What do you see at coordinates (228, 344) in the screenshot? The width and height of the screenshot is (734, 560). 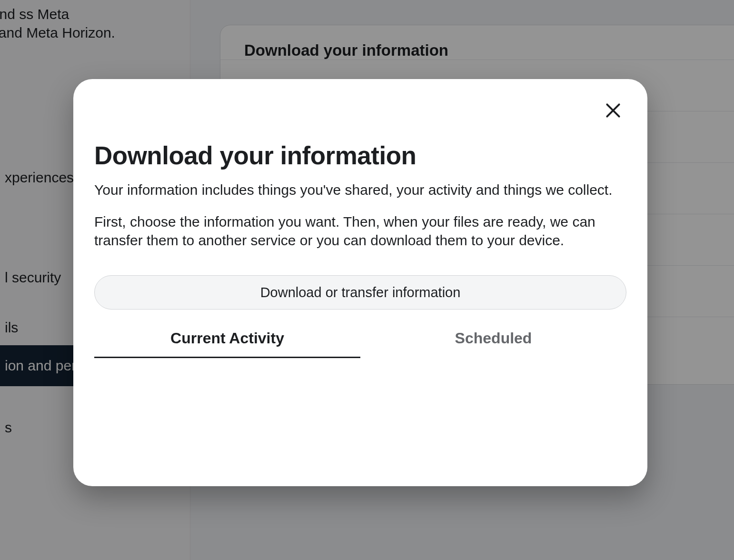 I see `tab-current-activity: Current Activity` at bounding box center [228, 344].